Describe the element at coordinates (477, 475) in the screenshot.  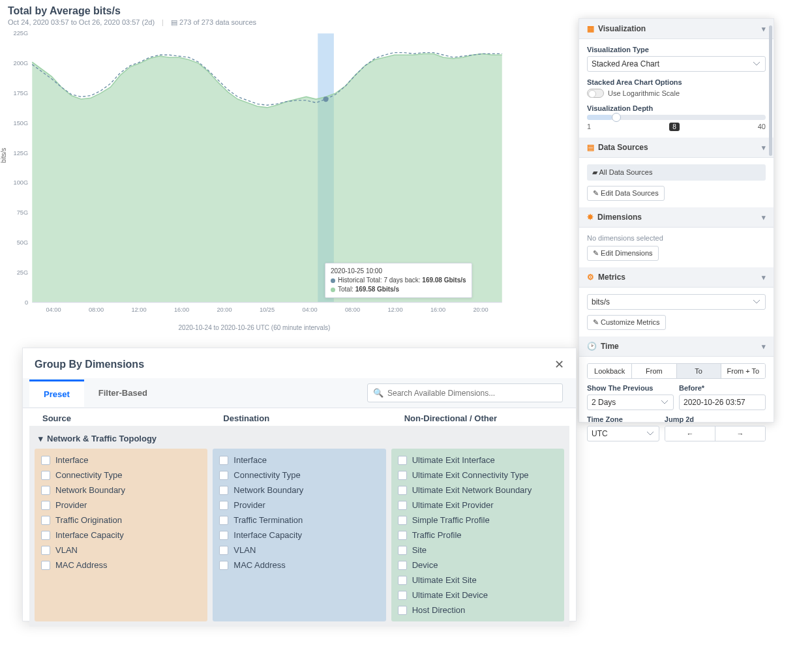
I see `dimension-item: Ultimate Exit Connectivity Type` at that location.